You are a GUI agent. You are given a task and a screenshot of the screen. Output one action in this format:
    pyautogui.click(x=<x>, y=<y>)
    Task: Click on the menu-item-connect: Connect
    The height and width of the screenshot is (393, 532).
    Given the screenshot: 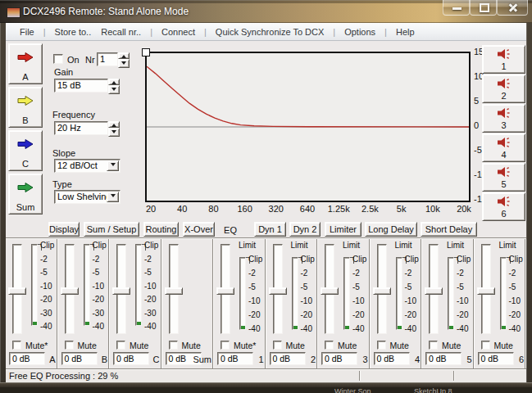 What is the action you would take?
    pyautogui.click(x=179, y=32)
    